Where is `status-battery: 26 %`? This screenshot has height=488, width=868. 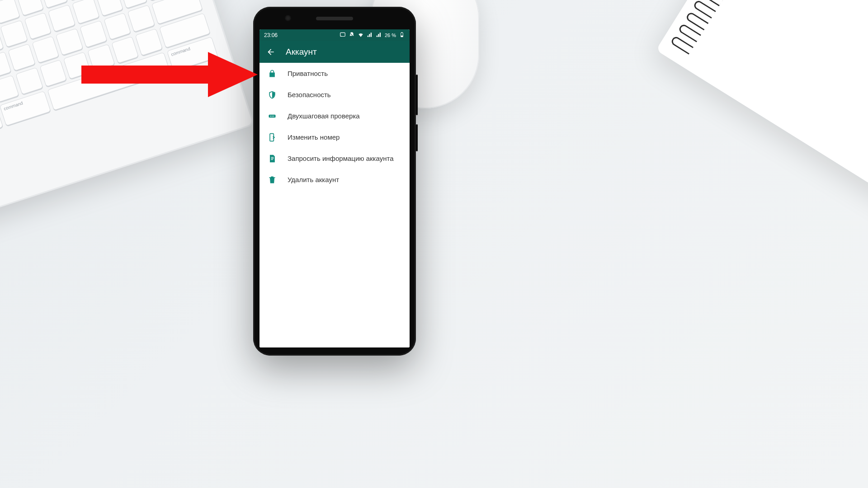 status-battery: 26 % is located at coordinates (391, 35).